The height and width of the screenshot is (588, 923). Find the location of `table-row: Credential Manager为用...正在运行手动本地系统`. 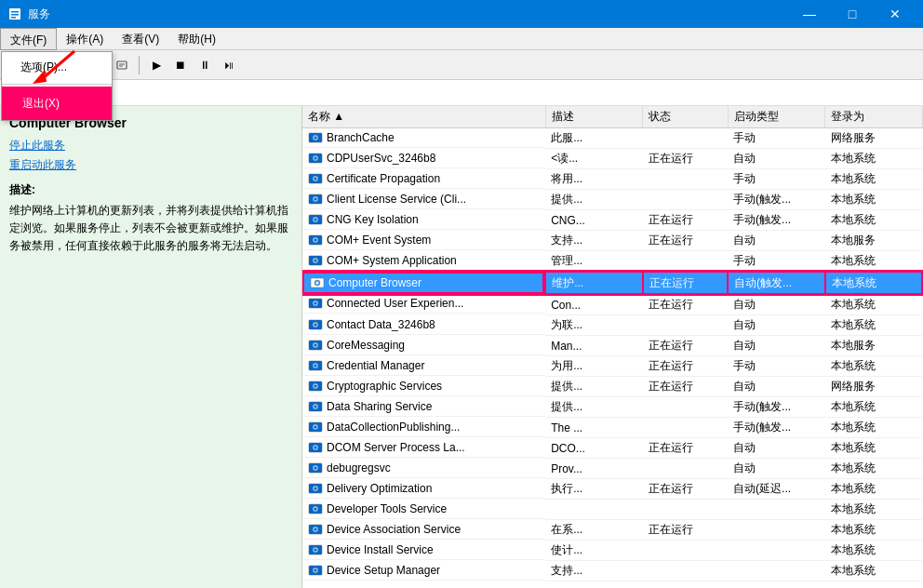

table-row: Credential Manager为用...正在运行手动本地系统 is located at coordinates (612, 367).